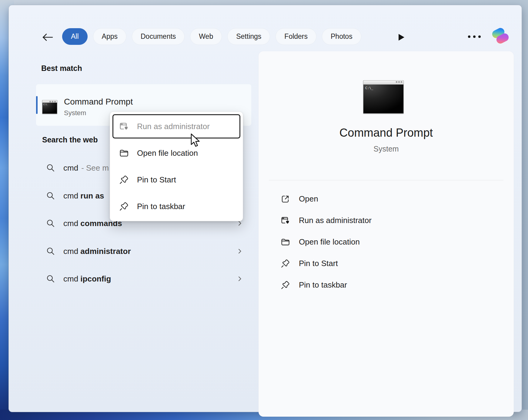 Image resolution: width=528 pixels, height=420 pixels. Describe the element at coordinates (474, 37) in the screenshot. I see `ellipsis-icon` at that location.